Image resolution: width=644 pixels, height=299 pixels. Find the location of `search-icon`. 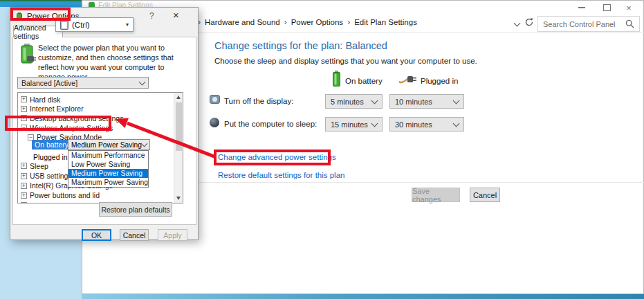

search-icon is located at coordinates (629, 24).